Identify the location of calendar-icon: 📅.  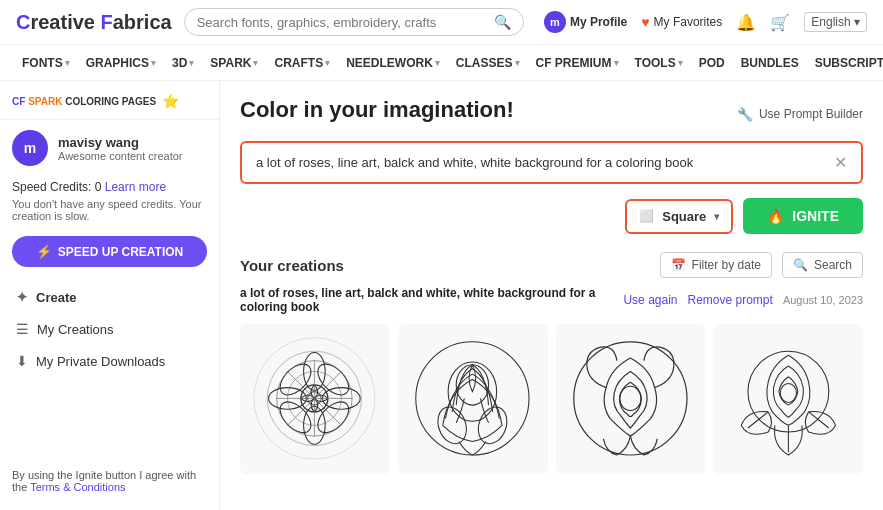
(678, 265).